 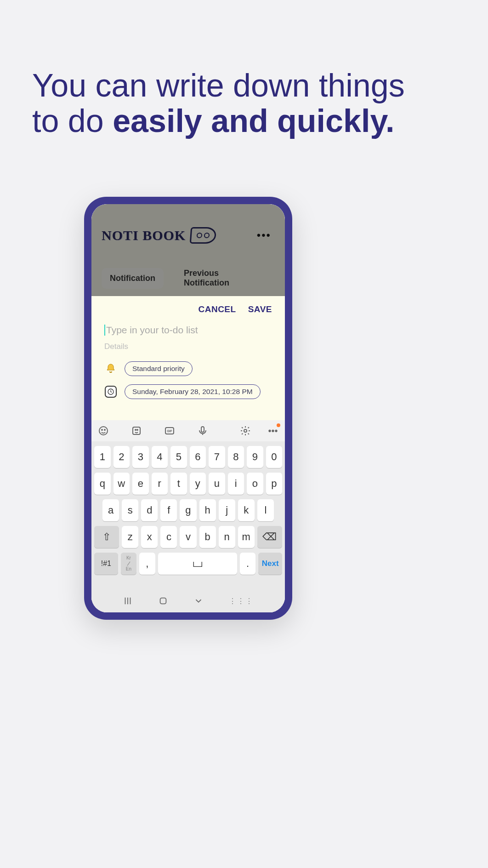 I want to click on more-menu-button: •••, so click(x=264, y=235).